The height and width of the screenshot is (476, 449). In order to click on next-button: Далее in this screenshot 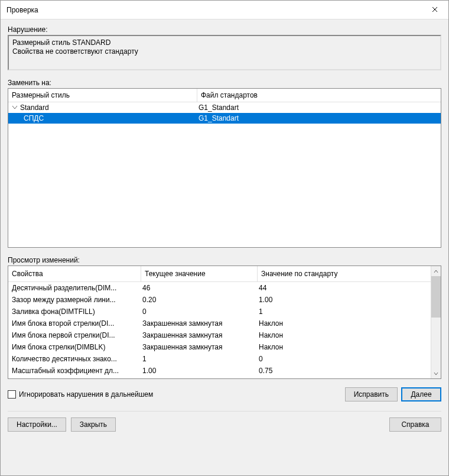, I will do `click(421, 394)`.